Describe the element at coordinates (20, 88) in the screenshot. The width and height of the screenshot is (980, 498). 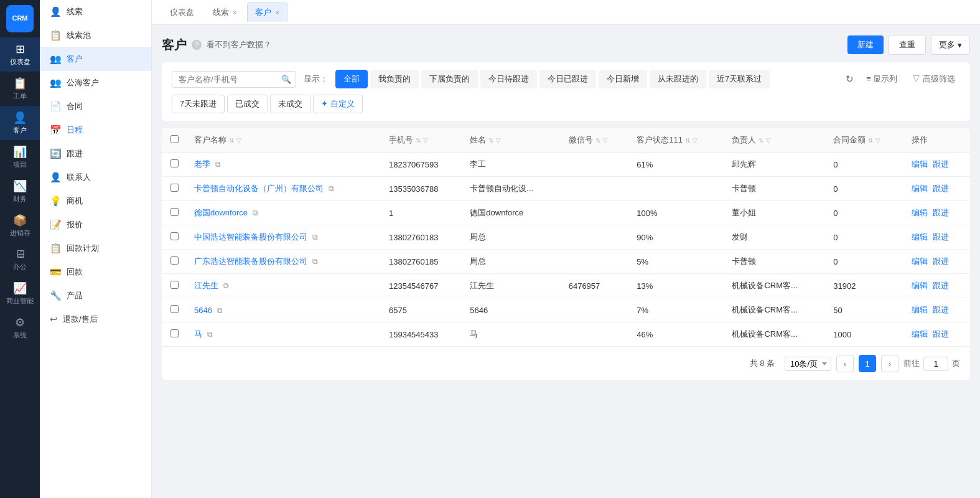
I see `icon-bar-item-orders: 📋 工单` at that location.